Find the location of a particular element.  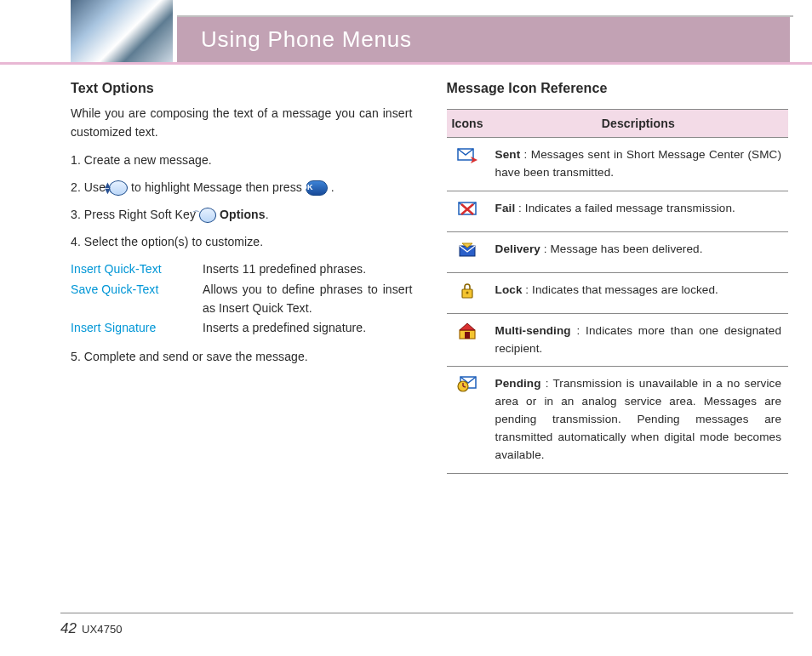

row-label: Multi-sending is located at coordinates (533, 330).